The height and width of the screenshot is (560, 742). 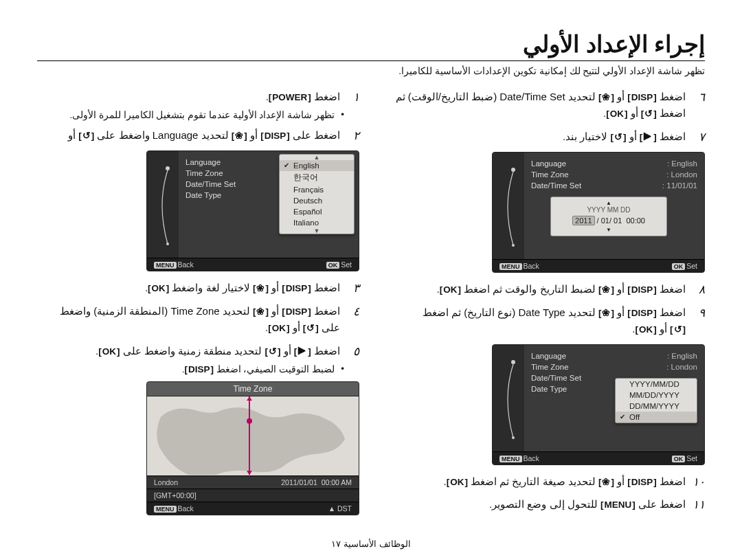 What do you see at coordinates (198, 97) in the screenshot?
I see `step-1: ١ اضغط POWER.` at bounding box center [198, 97].